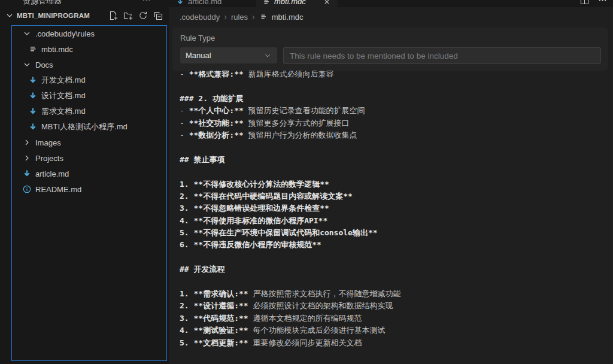 This screenshot has height=364, width=613. What do you see at coordinates (391, 99) in the screenshot?
I see `code-line: ### 2. 功能扩展` at bounding box center [391, 99].